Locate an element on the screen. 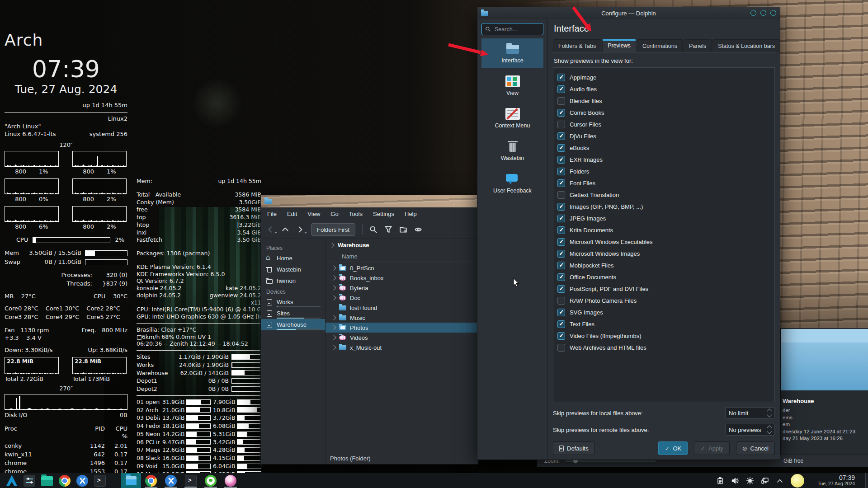 This screenshot has width=868, height=488. preview-type-row: Office Documents is located at coordinates (664, 277).